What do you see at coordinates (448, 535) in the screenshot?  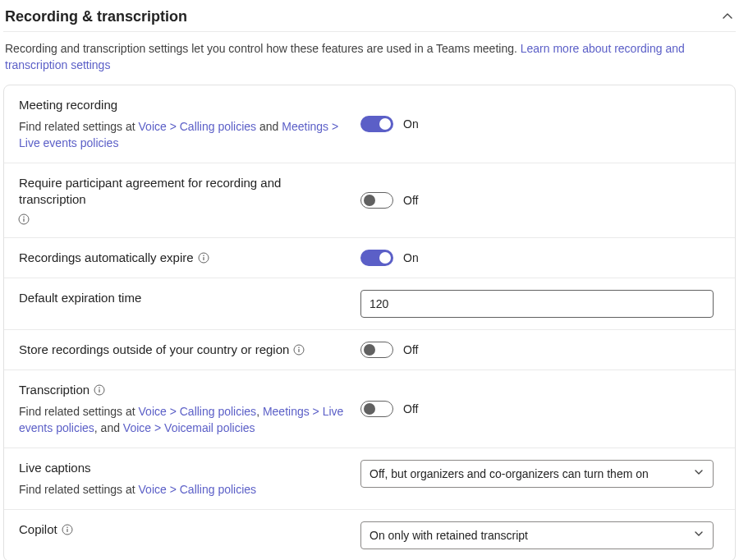 I see `dropdown-copilot-value: On only with retained transcript` at bounding box center [448, 535].